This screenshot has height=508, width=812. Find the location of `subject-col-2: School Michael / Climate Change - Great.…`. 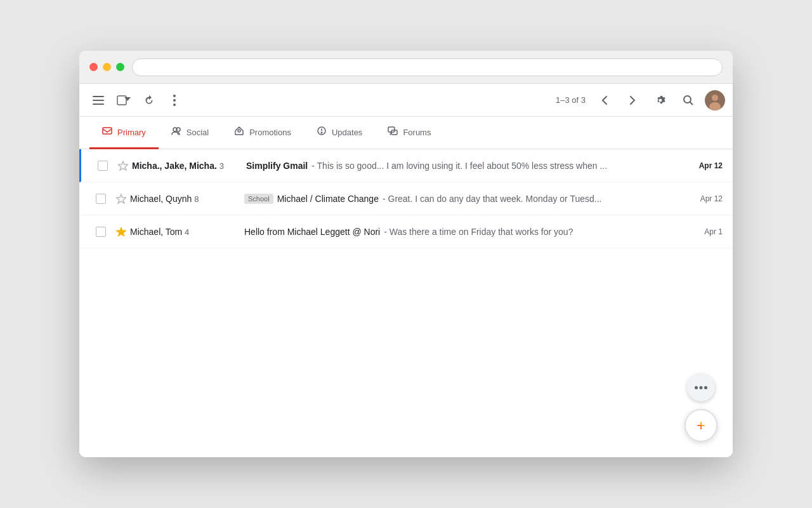

subject-col-2: School Michael / Climate Change - Great.… is located at coordinates (464, 199).